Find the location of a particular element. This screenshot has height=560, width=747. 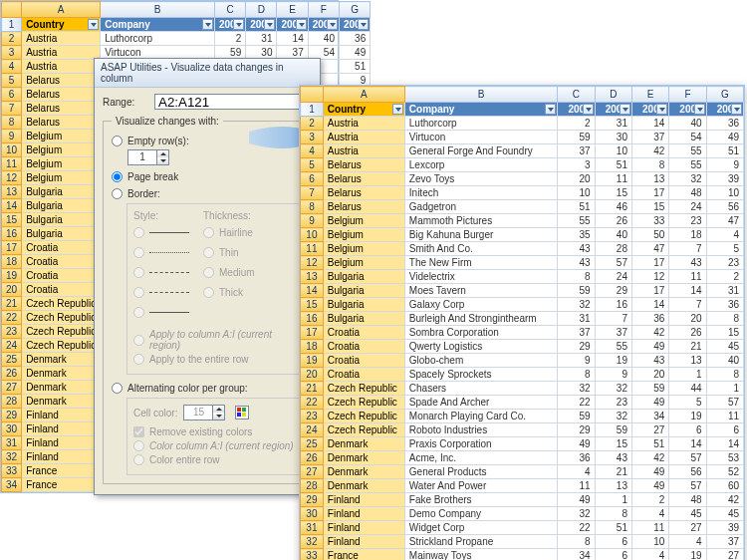

row-number: 26 is located at coordinates (12, 374).